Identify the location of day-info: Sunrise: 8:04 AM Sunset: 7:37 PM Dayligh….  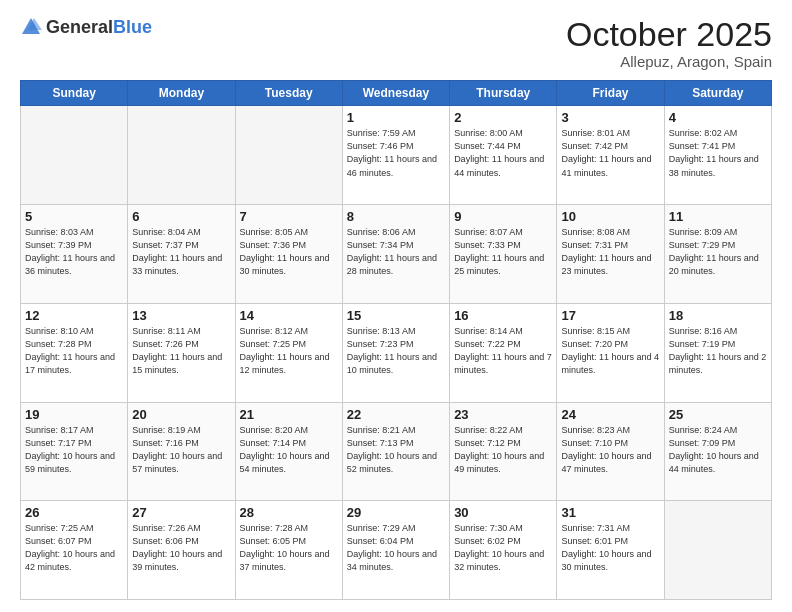
(181, 252).